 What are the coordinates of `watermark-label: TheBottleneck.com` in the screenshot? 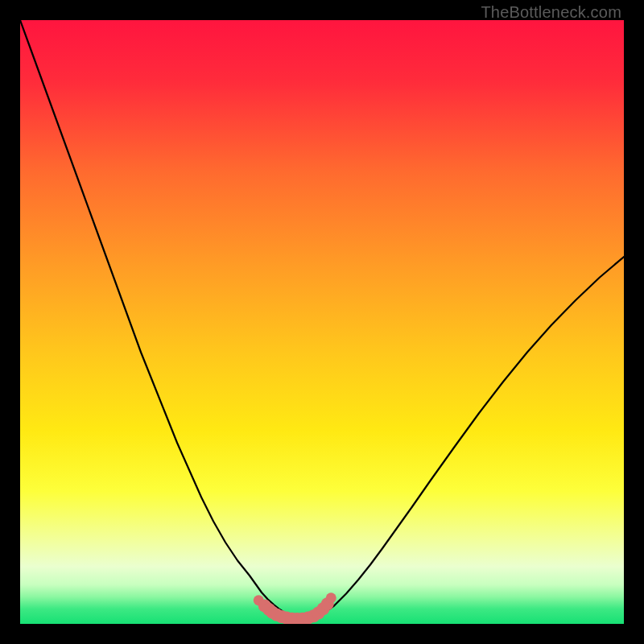 It's located at (551, 13).